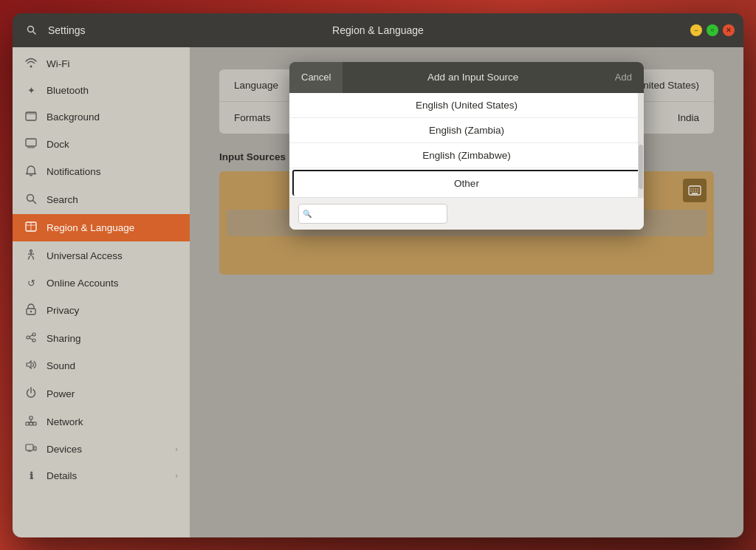 The image size is (756, 550). Describe the element at coordinates (31, 394) in the screenshot. I see `power-icon` at that location.